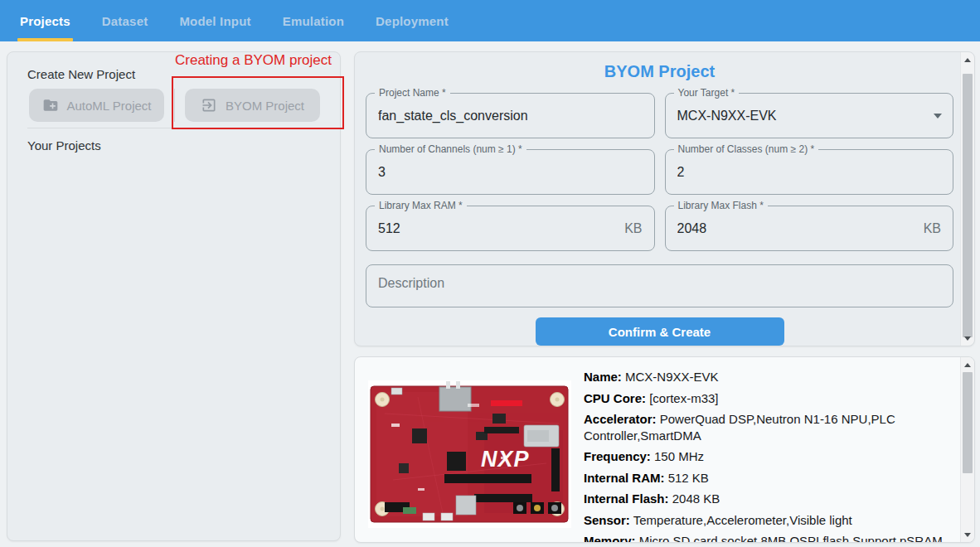 Image resolution: width=980 pixels, height=547 pixels. Describe the element at coordinates (772, 457) in the screenshot. I see `spec-row: Frequency: 150 MHz` at that location.